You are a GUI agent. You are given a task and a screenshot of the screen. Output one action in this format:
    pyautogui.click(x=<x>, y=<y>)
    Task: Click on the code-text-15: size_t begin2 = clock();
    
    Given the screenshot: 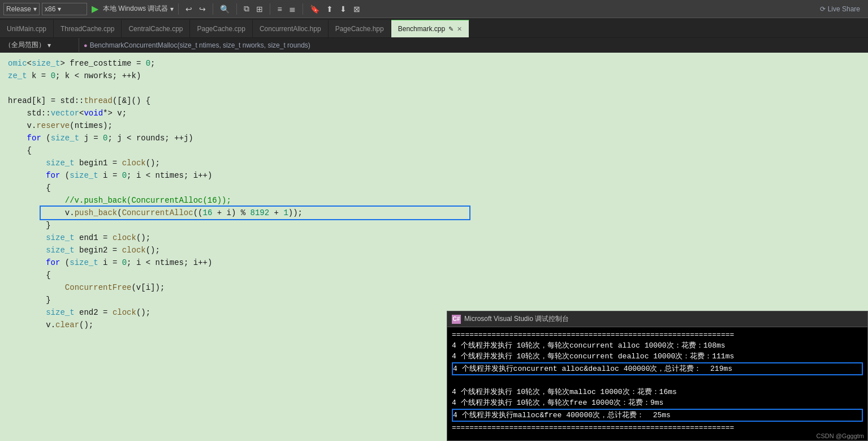 What is the action you would take?
    pyautogui.click(x=84, y=250)
    